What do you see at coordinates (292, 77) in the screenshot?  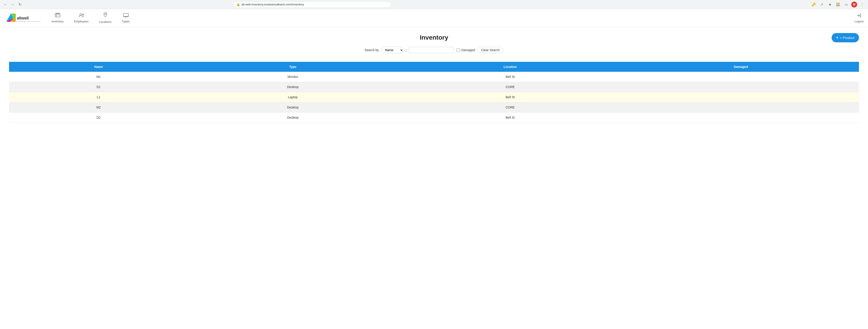 I see `cell-type: Monitor` at bounding box center [292, 77].